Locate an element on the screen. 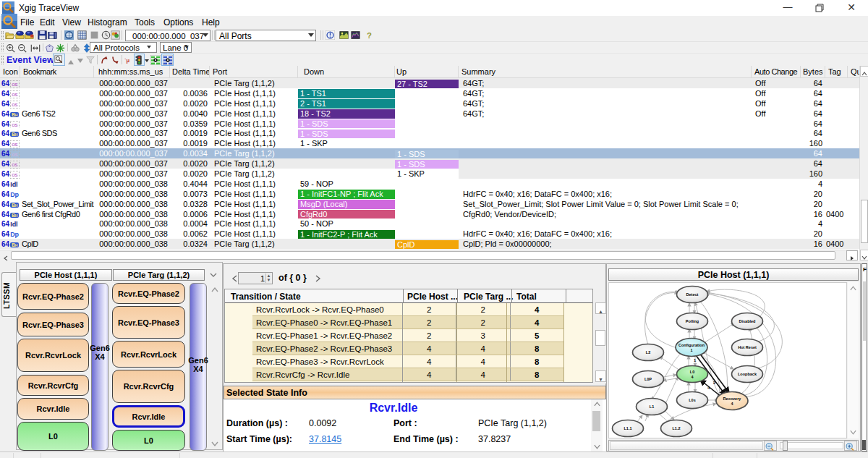 The width and height of the screenshot is (868, 458). svg-text: Hot Reset is located at coordinates (747, 347).